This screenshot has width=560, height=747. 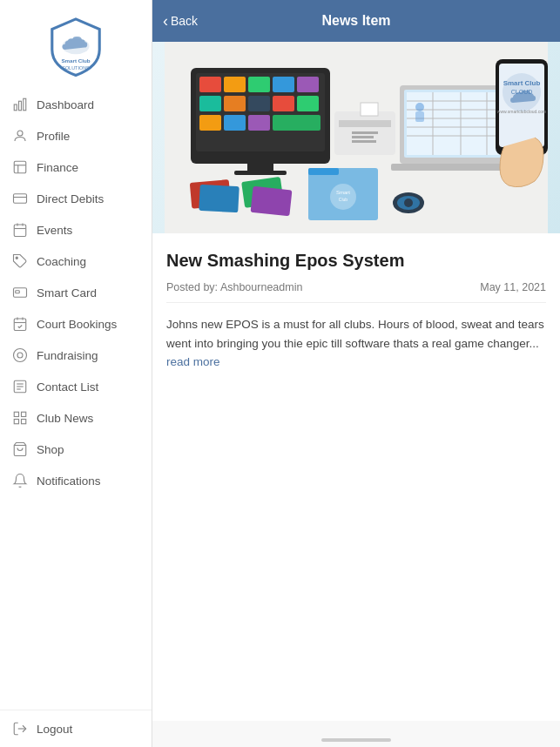 I want to click on user-icon, so click(x=20, y=136).